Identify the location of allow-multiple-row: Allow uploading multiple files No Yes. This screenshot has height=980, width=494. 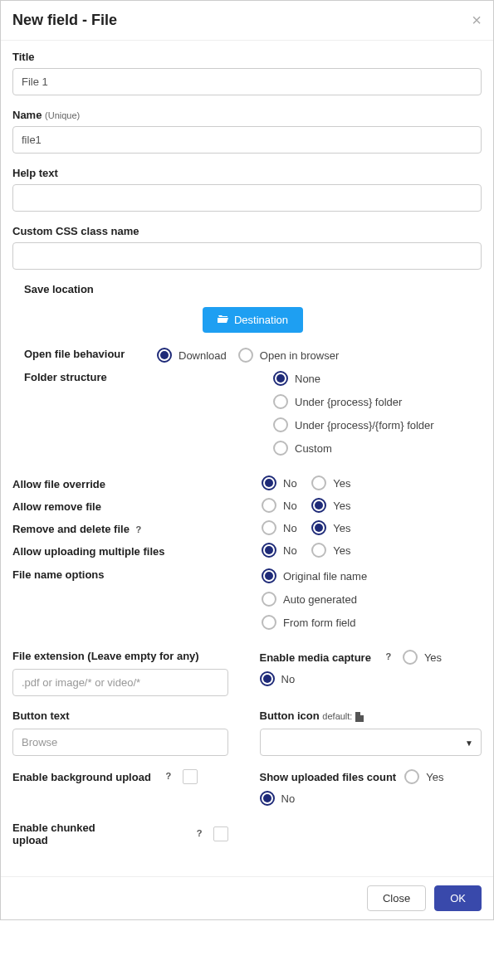
(247, 551).